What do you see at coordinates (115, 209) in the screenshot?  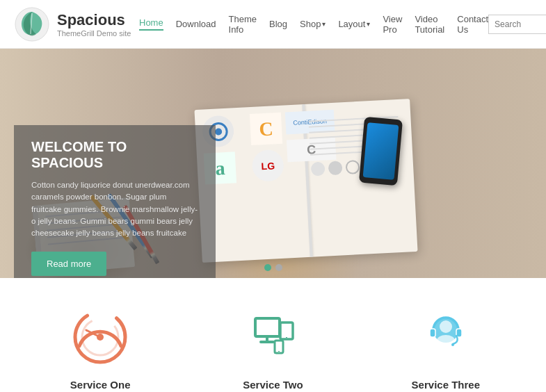 I see `hero-body: Cotton candy liquorice donut unerdwear.c…` at bounding box center [115, 209].